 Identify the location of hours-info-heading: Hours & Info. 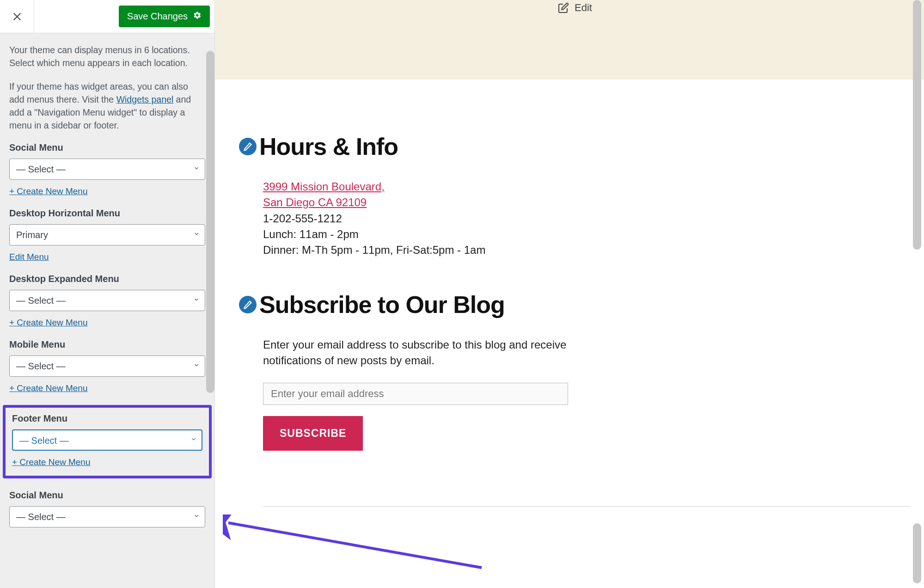
(329, 147).